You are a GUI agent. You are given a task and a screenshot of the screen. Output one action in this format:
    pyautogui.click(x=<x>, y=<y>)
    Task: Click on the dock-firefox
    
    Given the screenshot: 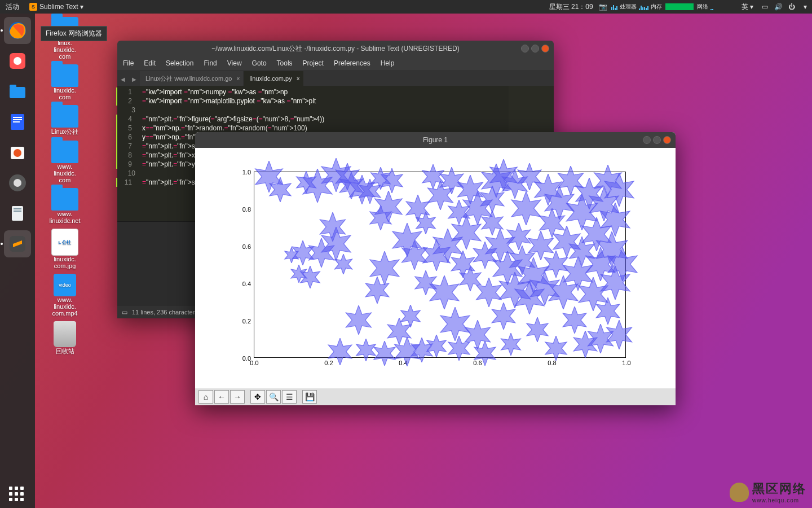 What is the action you would take?
    pyautogui.click(x=17, y=30)
    